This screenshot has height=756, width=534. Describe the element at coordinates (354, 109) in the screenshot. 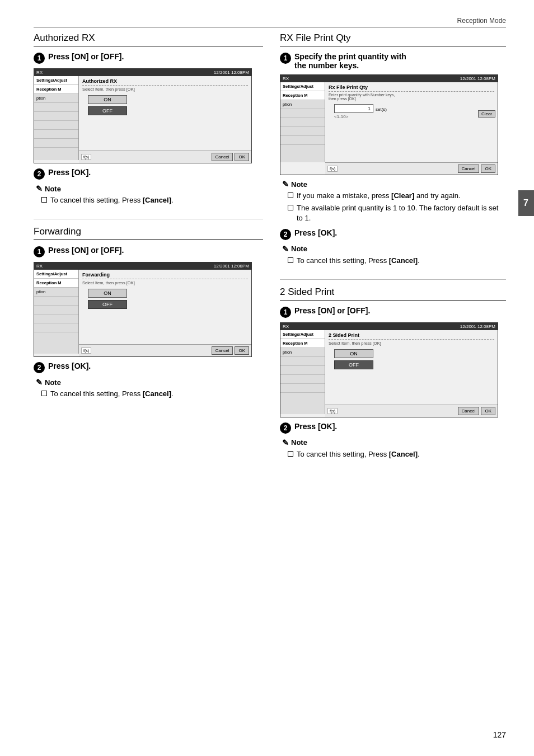

I see `qty-input: 1` at that location.